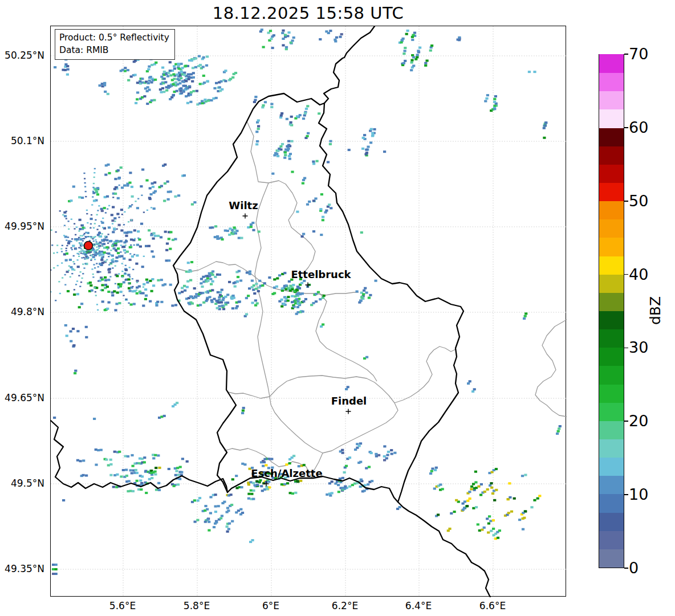 Image resolution: width=675 pixels, height=616 pixels. What do you see at coordinates (197, 606) in the screenshot?
I see `x-tick-label: 5.8°E` at bounding box center [197, 606].